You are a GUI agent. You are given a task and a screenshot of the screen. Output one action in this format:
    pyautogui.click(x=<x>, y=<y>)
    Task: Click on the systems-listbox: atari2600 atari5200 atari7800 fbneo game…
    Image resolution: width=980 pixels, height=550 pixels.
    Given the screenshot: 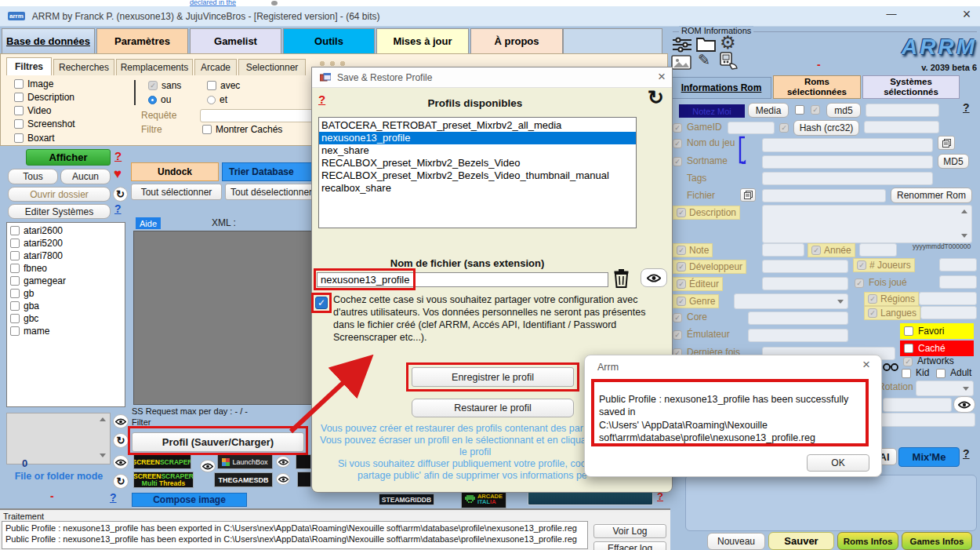 What is the action you would take?
    pyautogui.click(x=66, y=315)
    